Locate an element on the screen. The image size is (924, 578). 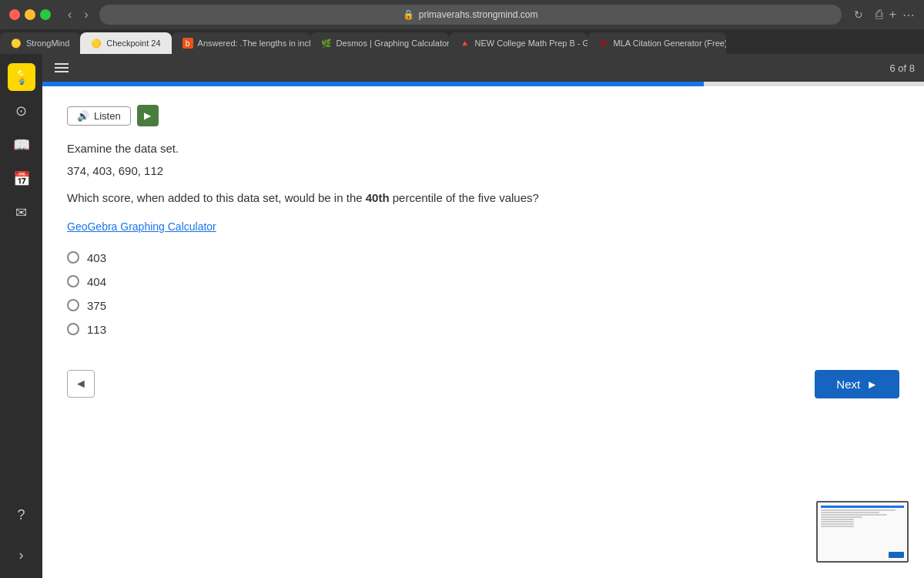
new-tab-button: + is located at coordinates (893, 15).